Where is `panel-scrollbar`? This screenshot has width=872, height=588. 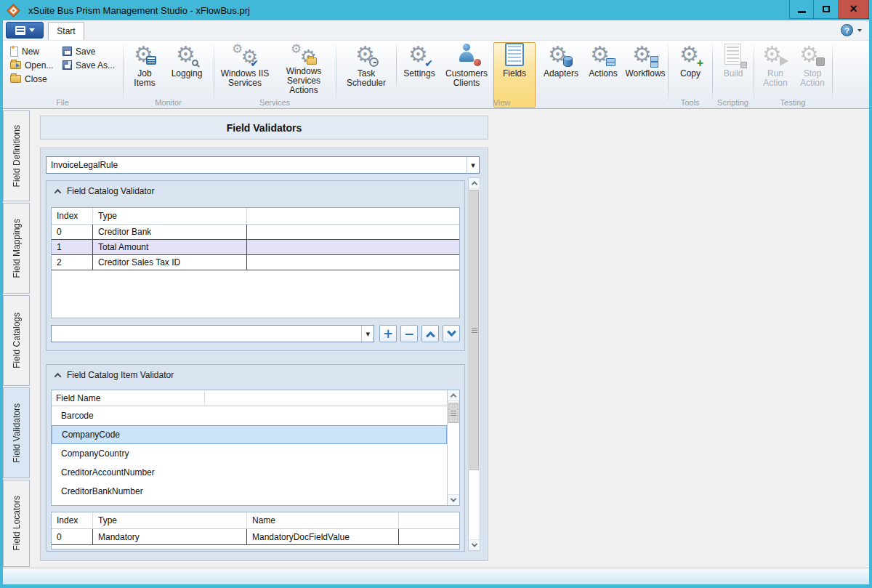 panel-scrollbar is located at coordinates (474, 364).